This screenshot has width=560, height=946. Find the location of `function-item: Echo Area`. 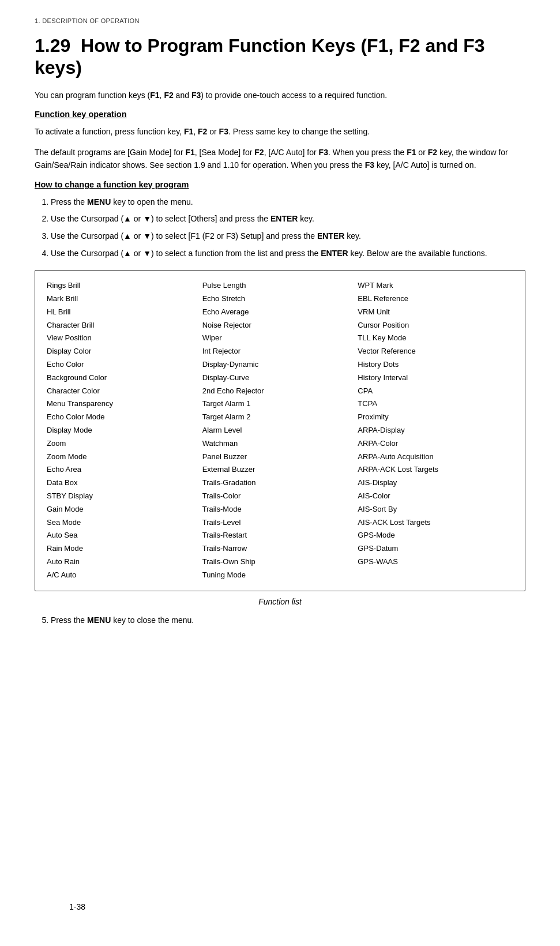

function-item: Echo Area is located at coordinates (125, 470).